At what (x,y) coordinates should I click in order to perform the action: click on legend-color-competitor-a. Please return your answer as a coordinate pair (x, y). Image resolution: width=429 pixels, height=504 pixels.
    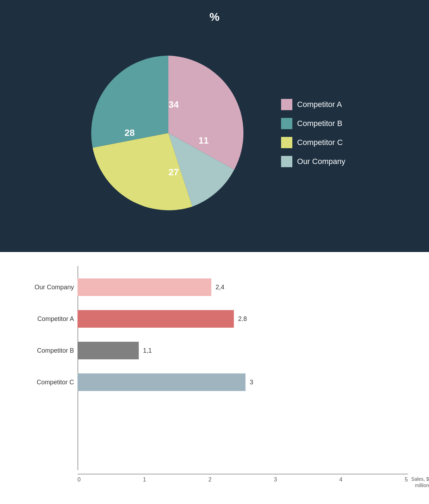
    Looking at the image, I should click on (287, 105).